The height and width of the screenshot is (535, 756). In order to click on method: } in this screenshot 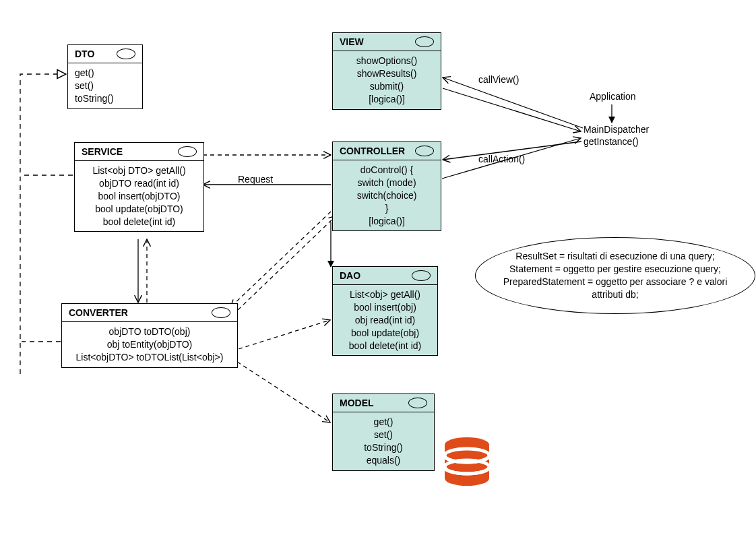, I will do `click(387, 209)`.